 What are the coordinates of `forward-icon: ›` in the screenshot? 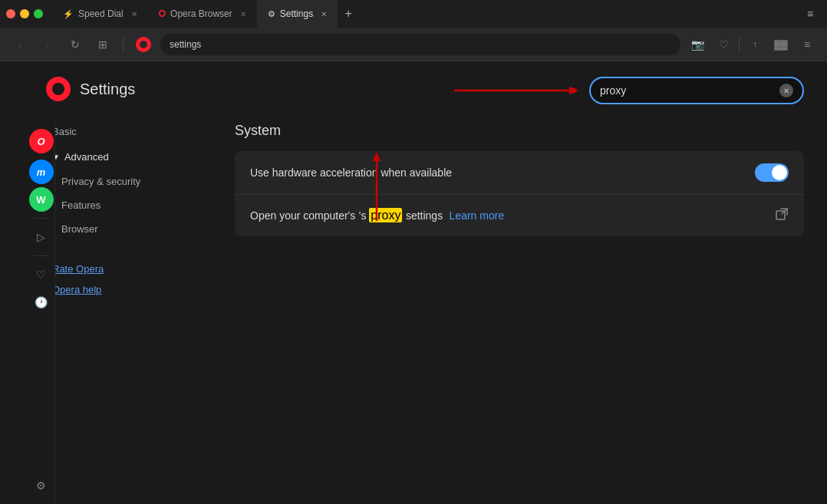 It's located at (48, 44).